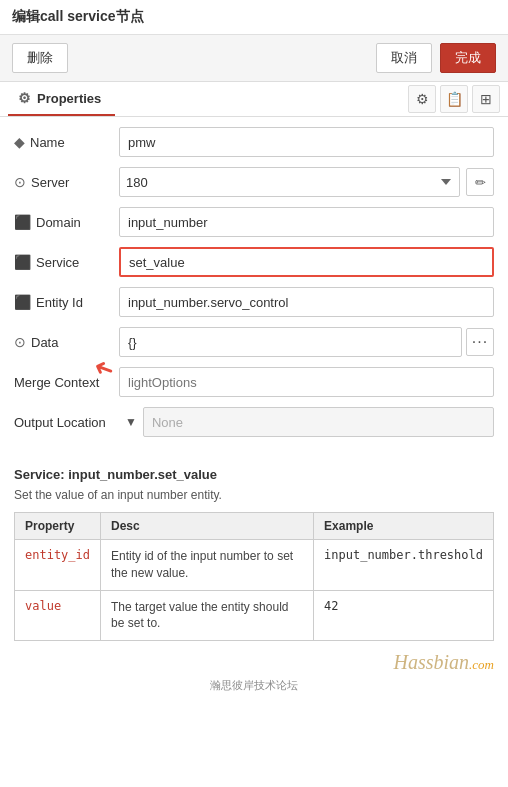  Describe the element at coordinates (254, 142) in the screenshot. I see `name-row: ◆ Name` at that location.